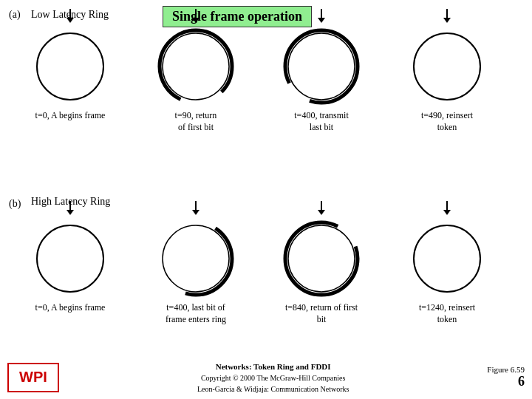  What do you see at coordinates (196, 70) in the screenshot?
I see `col-a-1: t=90, returnof first bit` at bounding box center [196, 70].